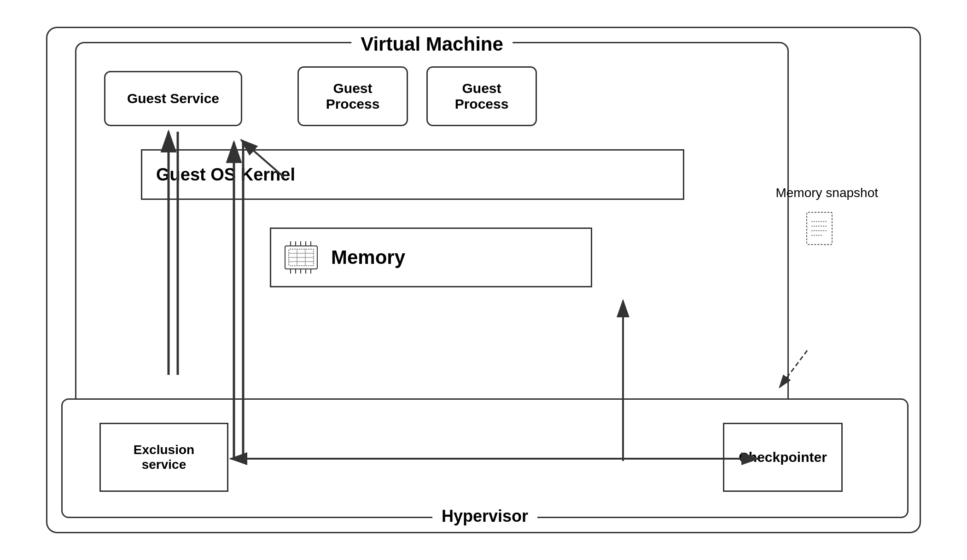 The height and width of the screenshot is (560, 967). Describe the element at coordinates (164, 457) in the screenshot. I see `exclusion-service-label: Exclusionservice` at that location.